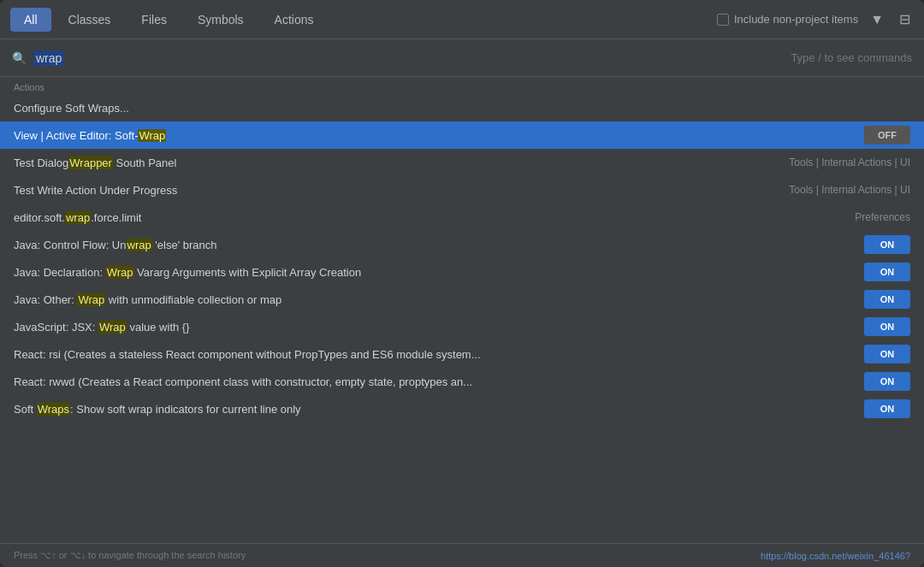 This screenshot has width=924, height=567. Describe the element at coordinates (462, 409) in the screenshot. I see `list-item: Soft Wraps: Show soft wrap indicators fo…` at that location.